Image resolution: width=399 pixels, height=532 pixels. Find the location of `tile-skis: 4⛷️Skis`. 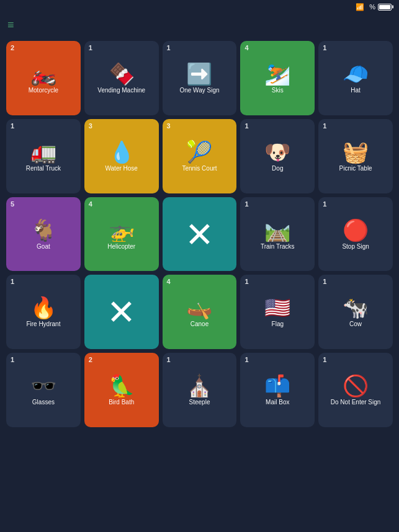

tile-skis: 4⛷️Skis is located at coordinates (277, 78).